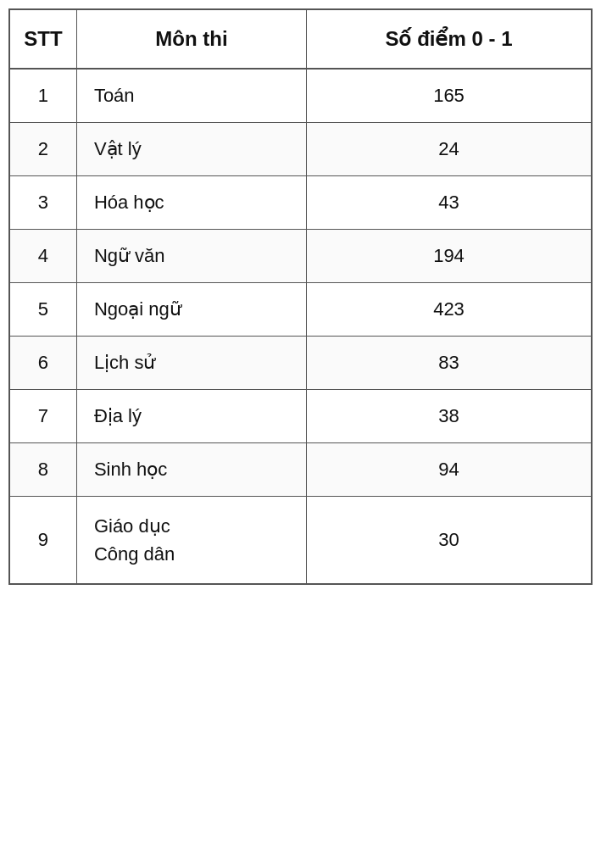 The image size is (601, 868). Describe the element at coordinates (42, 363) in the screenshot. I see `cell-stt: 6` at that location.